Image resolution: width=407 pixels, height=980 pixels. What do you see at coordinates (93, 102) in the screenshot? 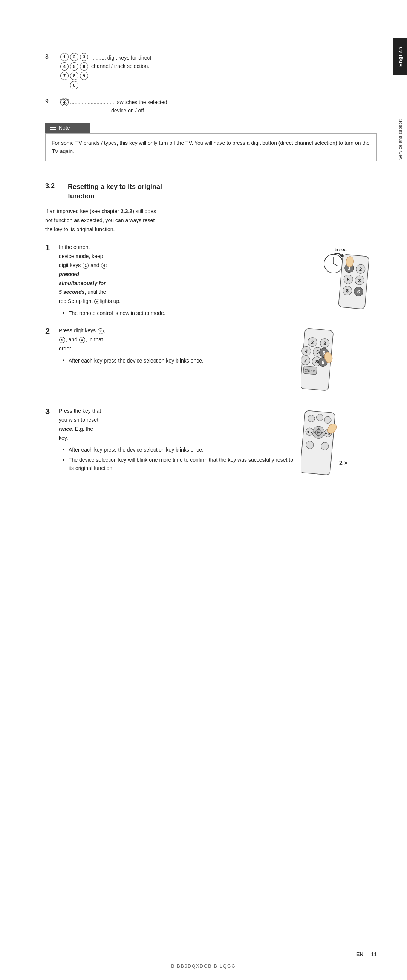
I see `section-9-dots: ...............................` at bounding box center [93, 102].